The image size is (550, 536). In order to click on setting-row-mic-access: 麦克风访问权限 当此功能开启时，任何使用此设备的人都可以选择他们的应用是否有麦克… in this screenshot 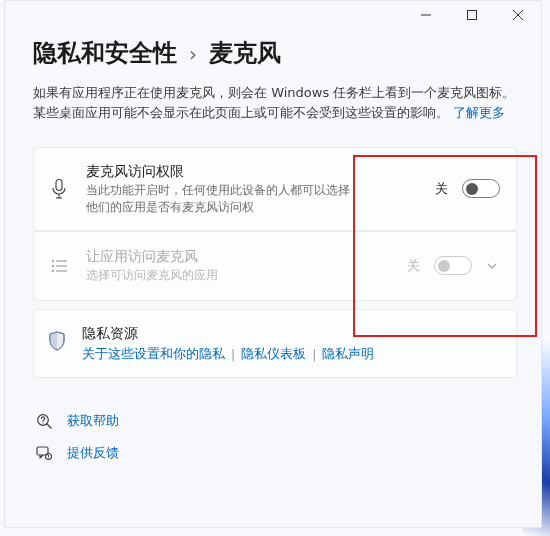, I will do `click(275, 188)`.